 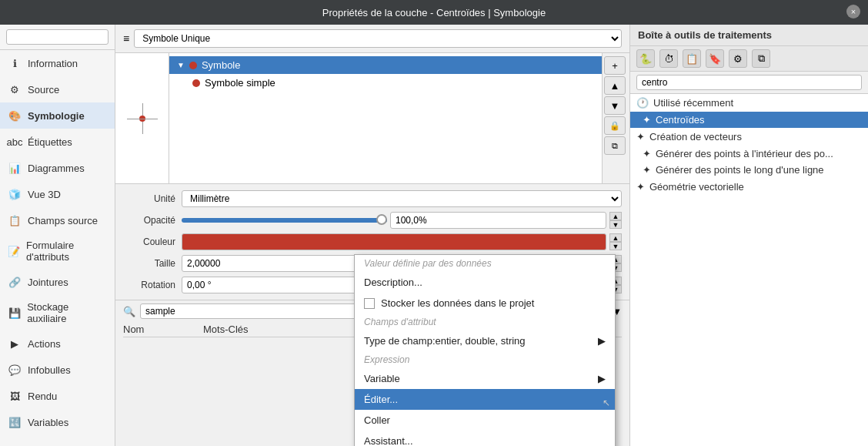 I want to click on sidebar-item-variables: 🔣 Variables, so click(x=57, y=422).